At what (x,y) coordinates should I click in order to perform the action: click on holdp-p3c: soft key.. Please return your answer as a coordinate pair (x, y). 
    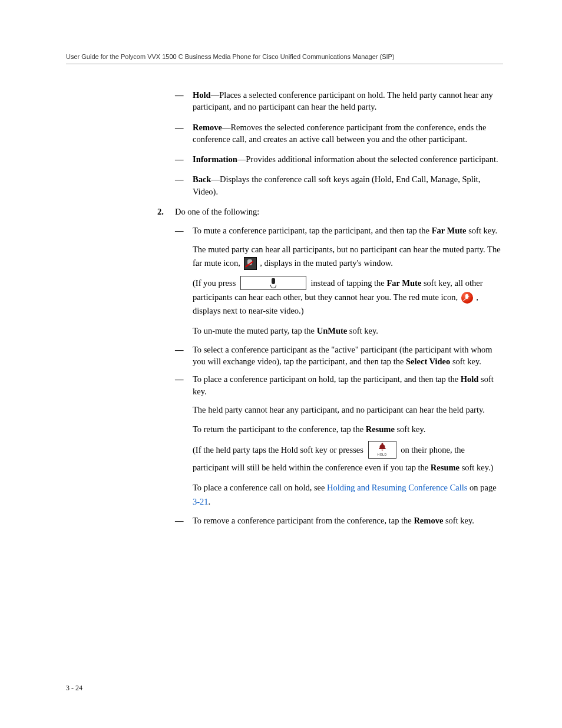
    Looking at the image, I should click on (410, 429).